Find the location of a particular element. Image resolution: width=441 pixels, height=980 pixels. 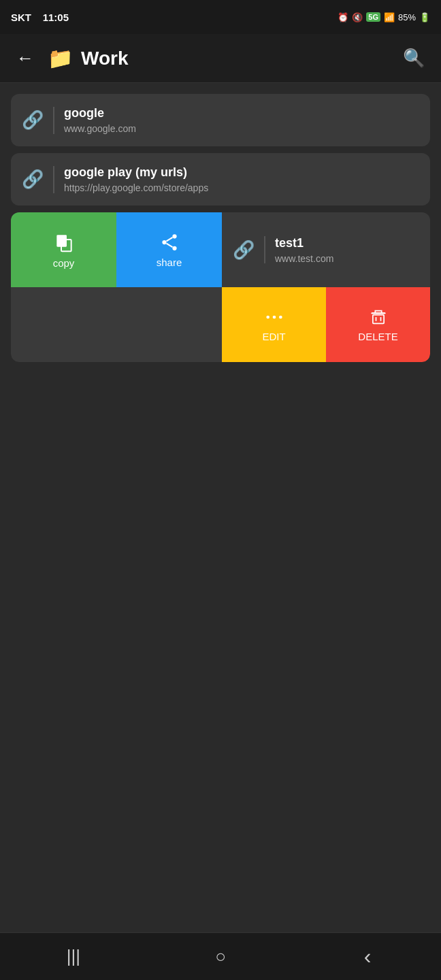

nav-home-button: ○ is located at coordinates (220, 957).